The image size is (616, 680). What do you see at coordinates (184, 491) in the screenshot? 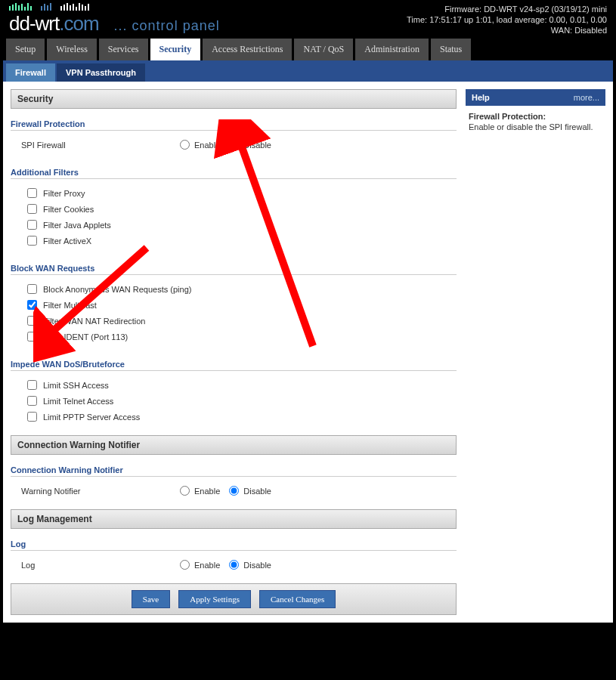
I see `warn-enable-radio` at bounding box center [184, 491].